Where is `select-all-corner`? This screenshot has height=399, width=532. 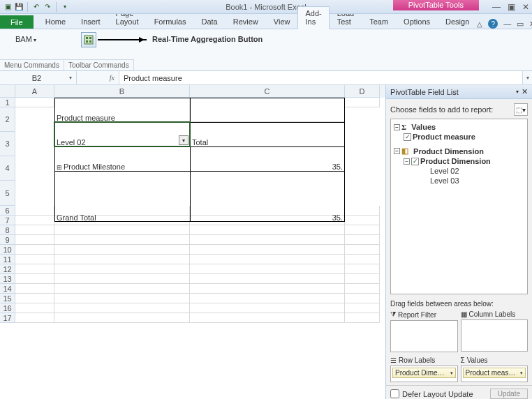 select-all-corner is located at coordinates (8, 91).